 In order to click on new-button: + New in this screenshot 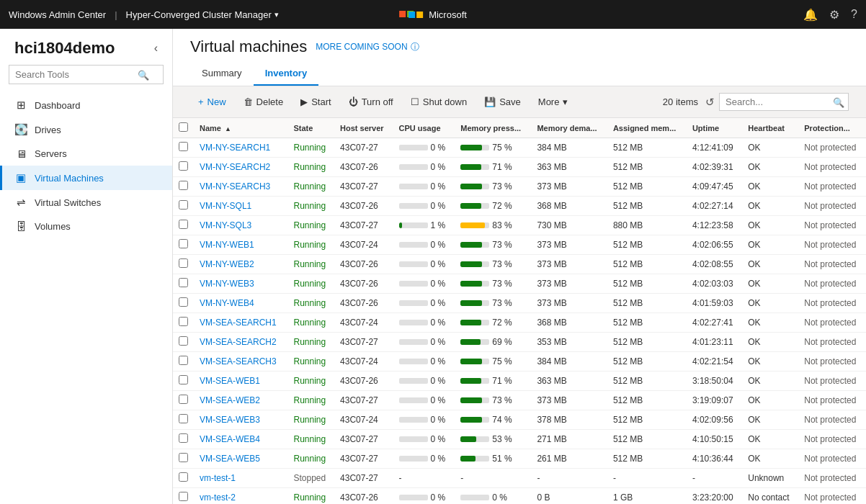, I will do `click(212, 102)`.